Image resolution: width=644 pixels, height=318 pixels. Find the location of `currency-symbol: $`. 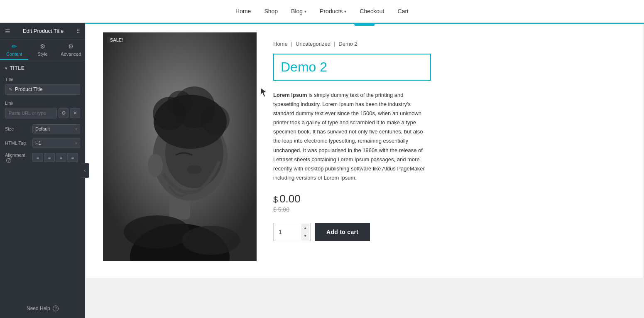

currency-symbol: $ is located at coordinates (276, 200).